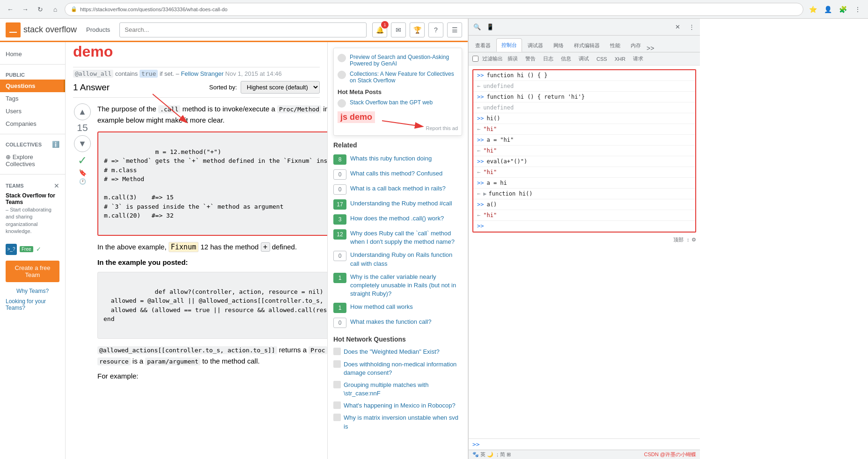  I want to click on user-profile-button: 👤, so click(828, 9).